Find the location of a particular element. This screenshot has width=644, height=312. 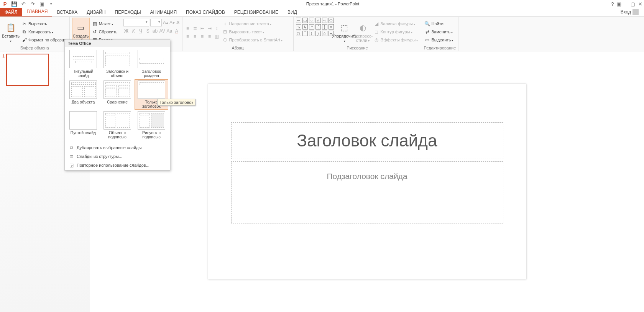

layout-two-content: Два объекта is located at coordinates (83, 94).